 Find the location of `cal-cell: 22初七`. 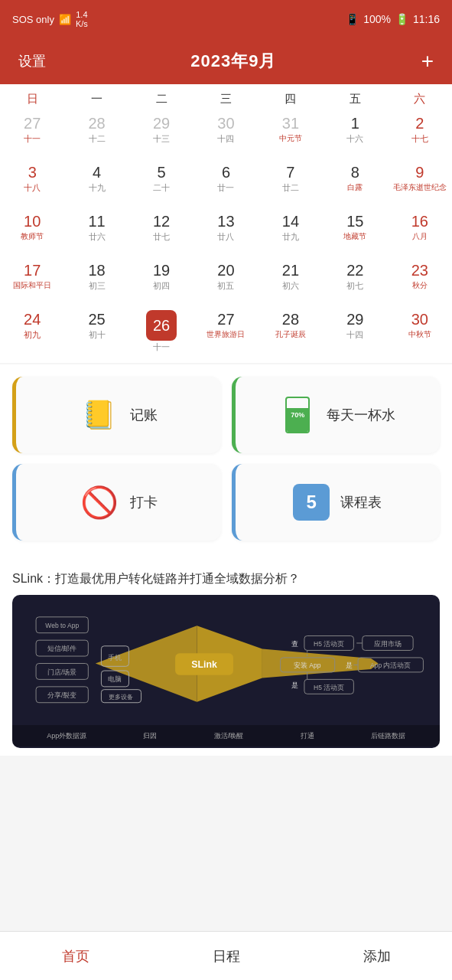

cal-cell: 22初七 is located at coordinates (355, 281).